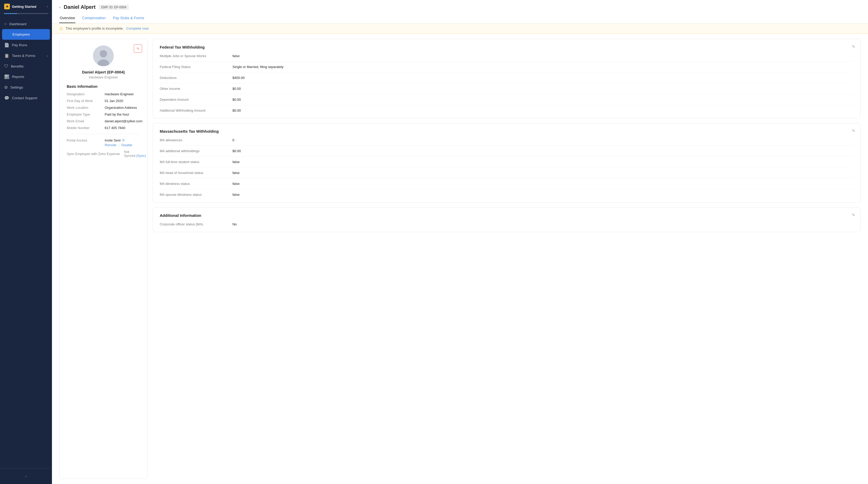 This screenshot has width=868, height=484. I want to click on sidebar-header: ★ Getting Started ›, so click(26, 7).